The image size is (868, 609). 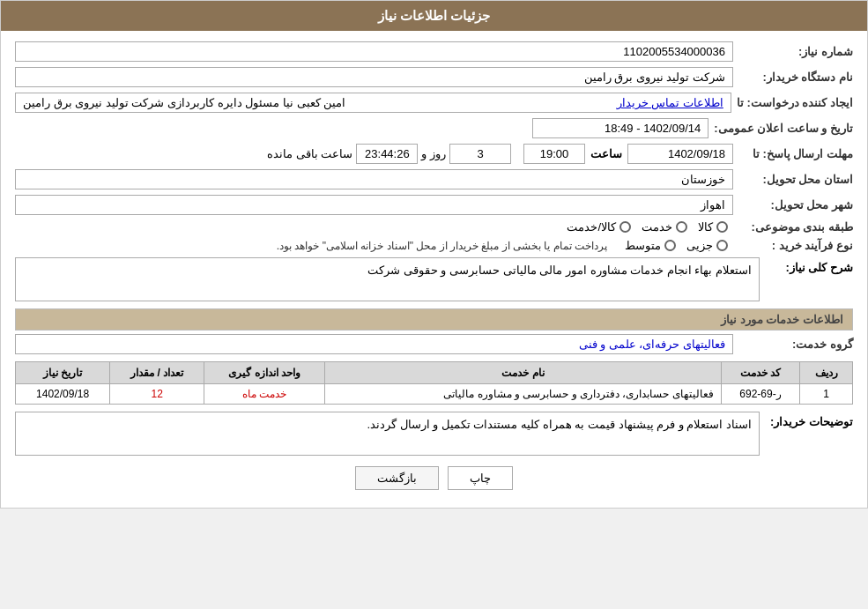 I want to click on purchase-note: پرداخت تمام یا بخشی از مبلغ خریدار از مح…, so click(x=442, y=246).